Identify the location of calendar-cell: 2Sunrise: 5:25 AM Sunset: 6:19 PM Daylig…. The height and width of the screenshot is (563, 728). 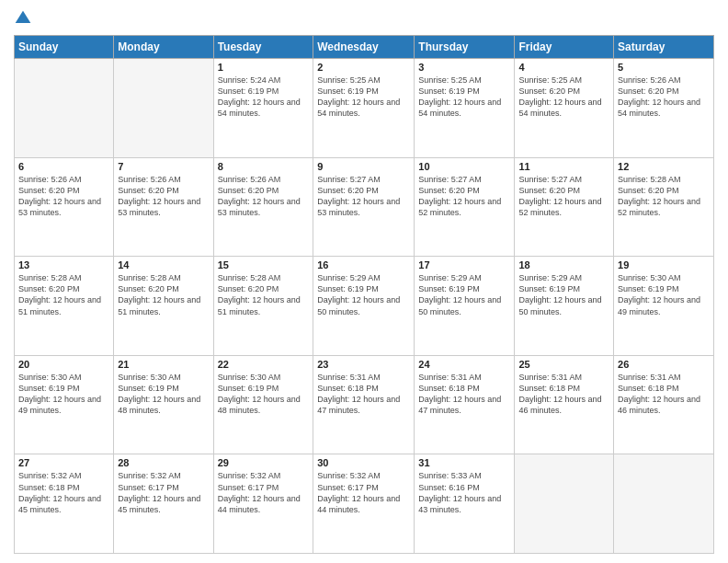
(364, 109).